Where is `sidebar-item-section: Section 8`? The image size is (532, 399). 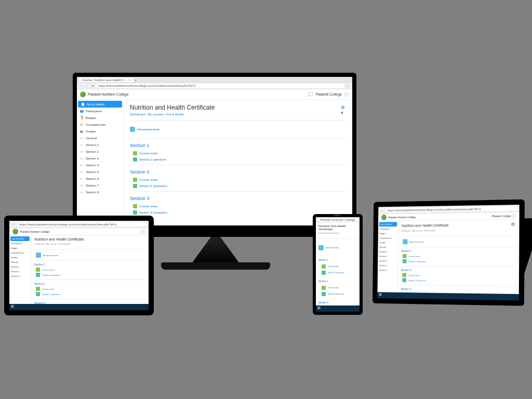
sidebar-item-section: Section 8 is located at coordinates (100, 192).